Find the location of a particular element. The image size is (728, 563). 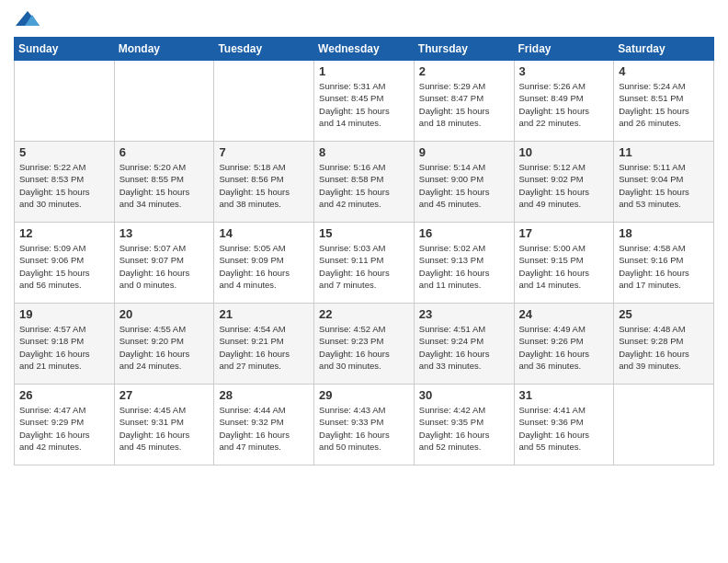

calendar-cell: 7Sunrise: 5:18 AM Sunset: 8:56 PM Daylig… is located at coordinates (265, 182).